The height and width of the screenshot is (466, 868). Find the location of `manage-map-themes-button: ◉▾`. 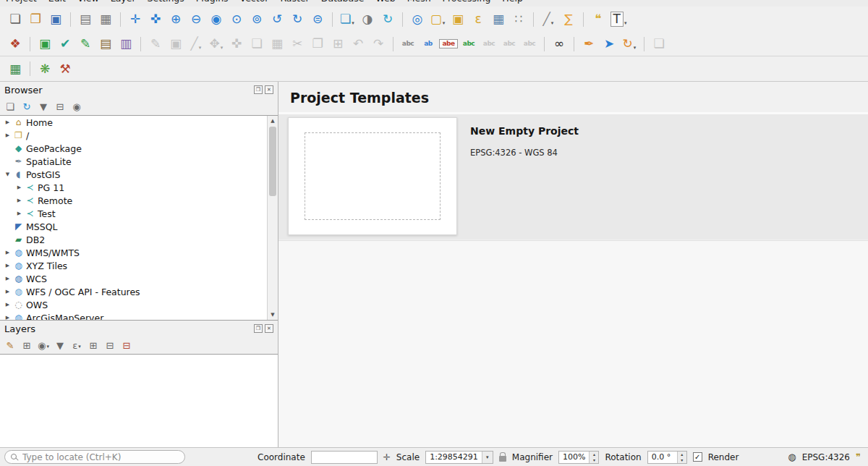

manage-map-themes-button: ◉▾ is located at coordinates (43, 345).